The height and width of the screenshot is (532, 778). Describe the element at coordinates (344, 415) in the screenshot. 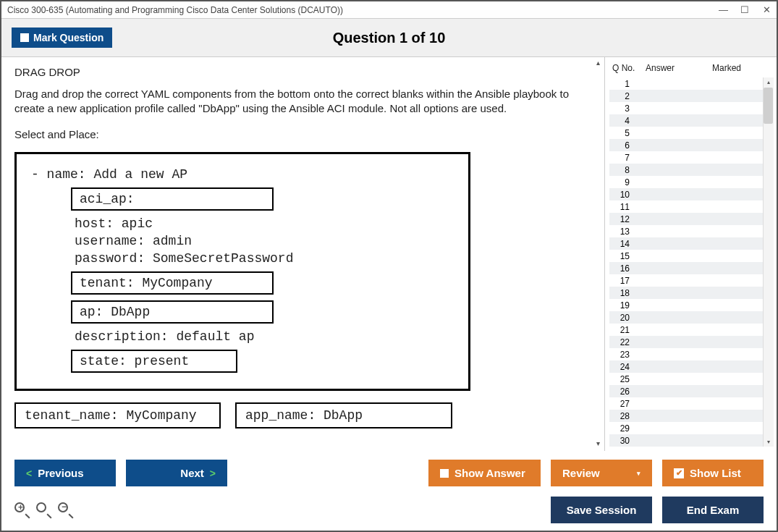

I see `drag-option-app-name: app_name: DbApp` at that location.